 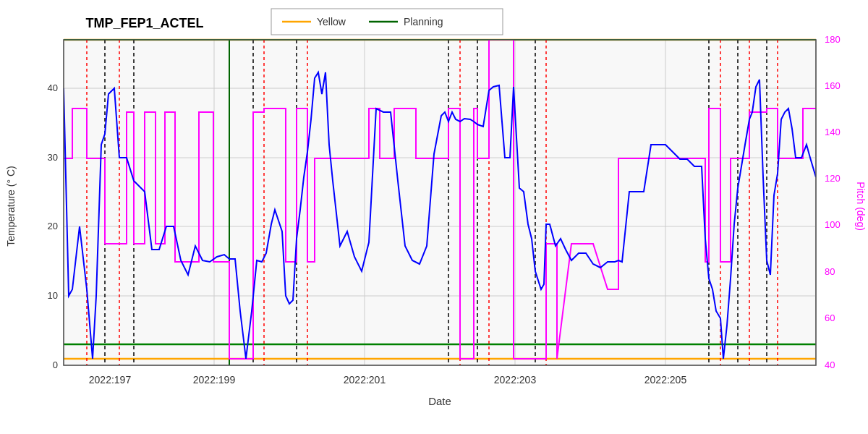 I want to click on svg-text: 120, so click(x=833, y=178).